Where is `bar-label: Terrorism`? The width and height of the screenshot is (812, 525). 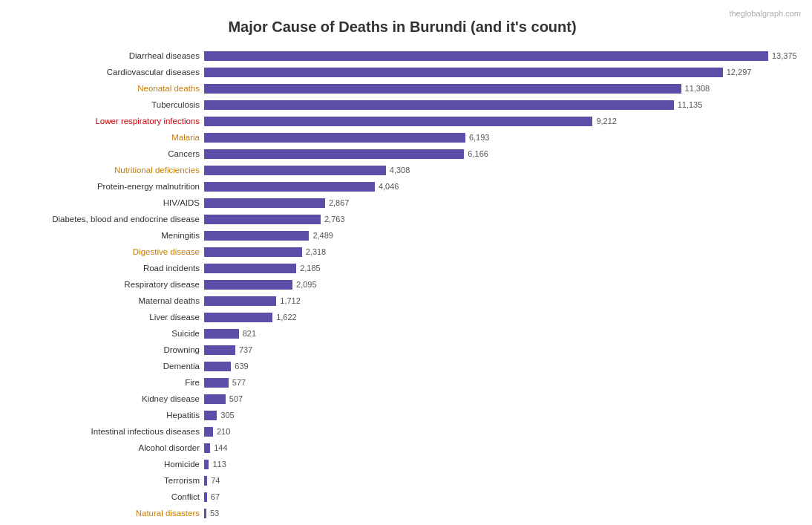
bar-label: Terrorism is located at coordinates (105, 480).